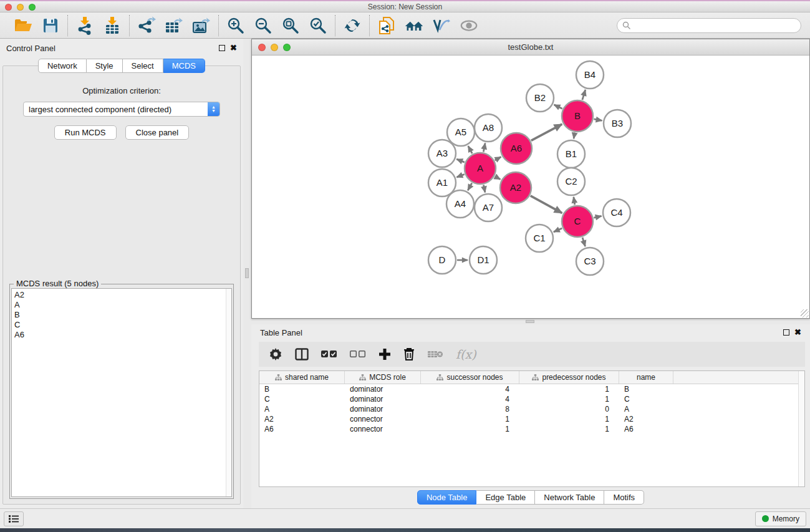 The image size is (810, 532). I want to click on column-header-name: name, so click(646, 377).